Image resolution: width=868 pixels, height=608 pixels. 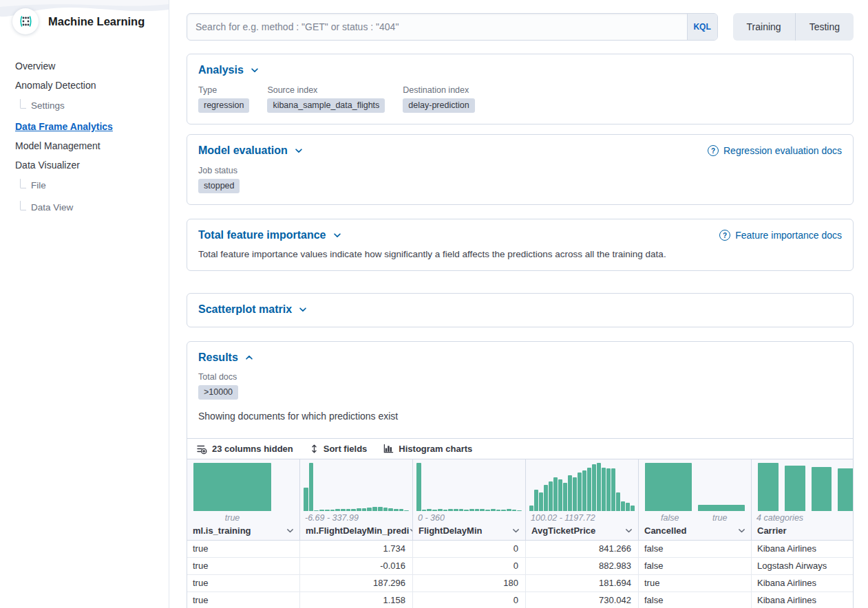 I want to click on sidebar-item-label: Overview, so click(x=35, y=66).